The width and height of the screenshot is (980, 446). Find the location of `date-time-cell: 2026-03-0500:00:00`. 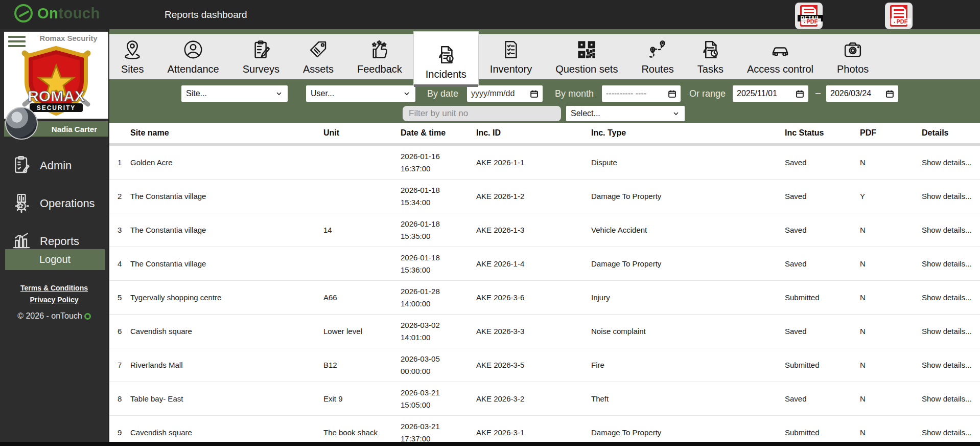

date-time-cell: 2026-03-0500:00:00 is located at coordinates (438, 365).